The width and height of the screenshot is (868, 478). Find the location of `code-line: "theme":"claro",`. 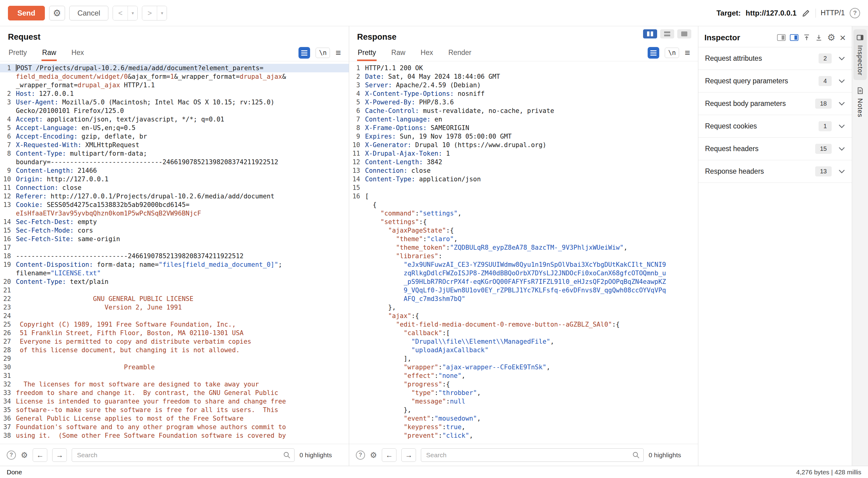

code-line: "theme":"claro", is located at coordinates (524, 239).